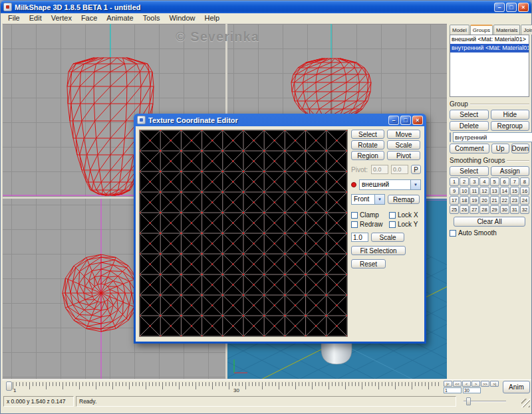 Image resolution: width=532 pixels, height=414 pixels. I want to click on smoothing-select-button: Select, so click(469, 171).